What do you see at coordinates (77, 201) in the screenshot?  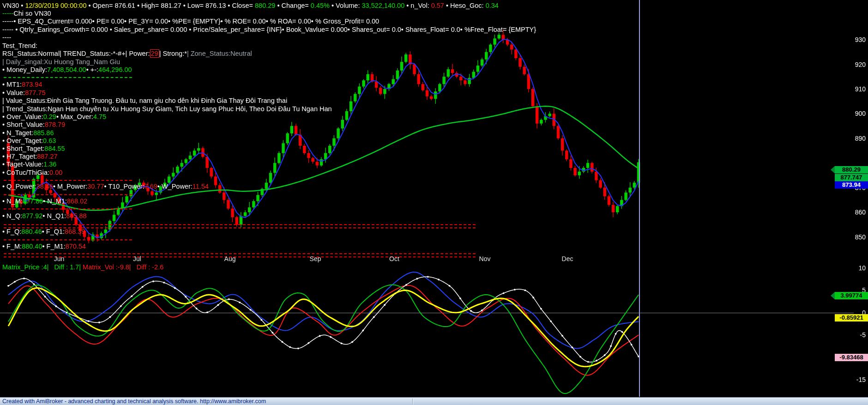 I see `overlay-segment: 868.02` at bounding box center [77, 201].